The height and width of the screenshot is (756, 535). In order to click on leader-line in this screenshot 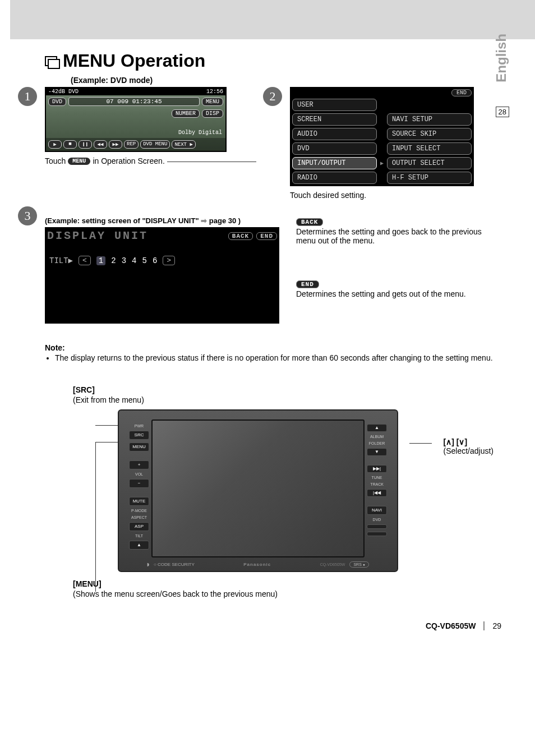, I will do `click(212, 162)`.